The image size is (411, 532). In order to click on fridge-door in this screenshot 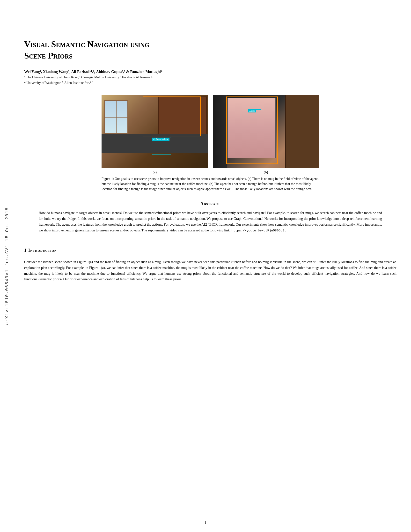, I will do `click(220, 132)`.